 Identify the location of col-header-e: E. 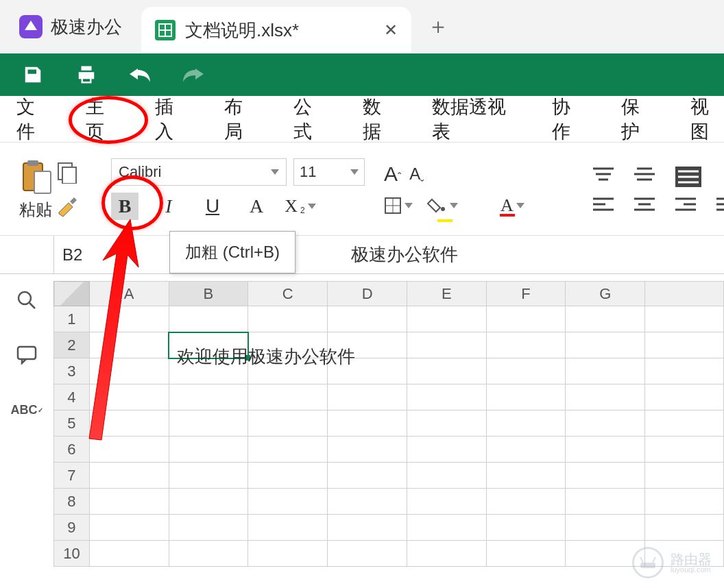
(446, 294).